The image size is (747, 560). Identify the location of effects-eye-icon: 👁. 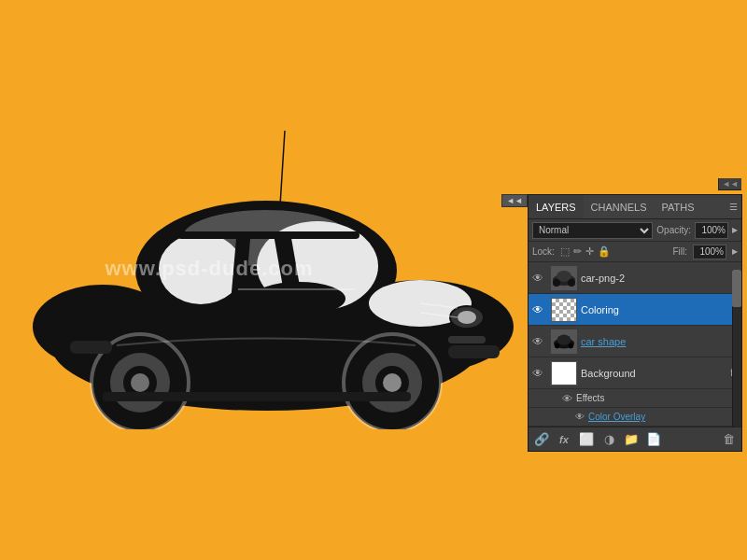
(568, 399).